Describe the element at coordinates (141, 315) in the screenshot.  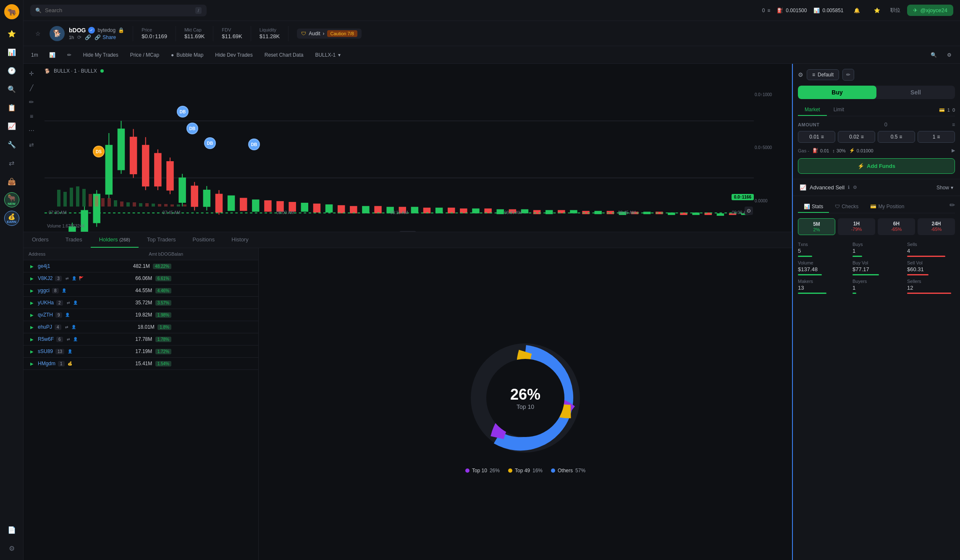
I see `table-row: ▶ qvZTH 9 👤 19.82M 1.98%` at that location.